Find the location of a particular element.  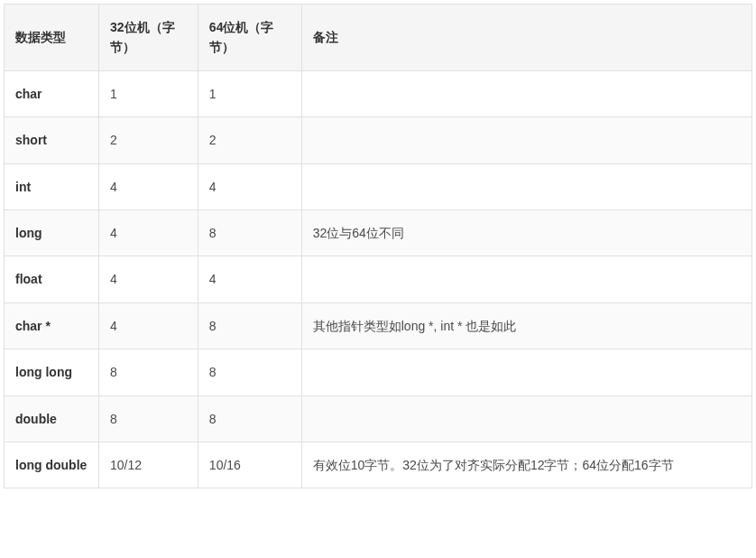

header-row: 数据类型 32位机（字节） 64位机（字节） 备注 is located at coordinates (379, 38).